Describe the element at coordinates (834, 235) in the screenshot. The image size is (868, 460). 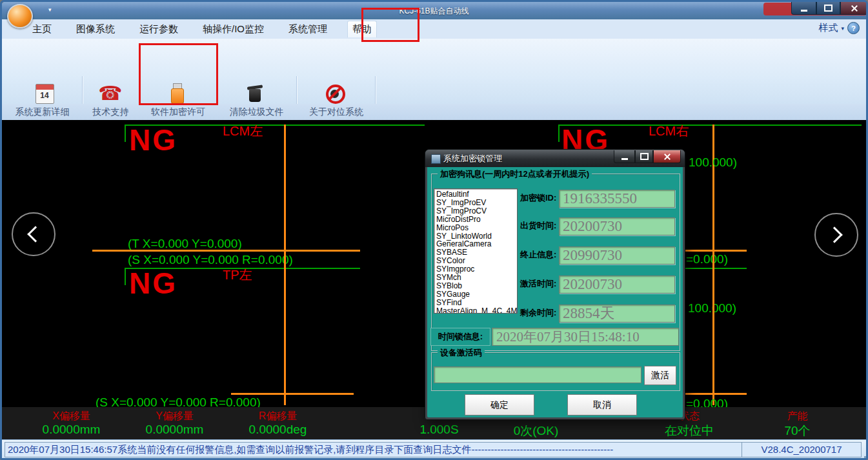
I see `chevron-right-icon` at that location.